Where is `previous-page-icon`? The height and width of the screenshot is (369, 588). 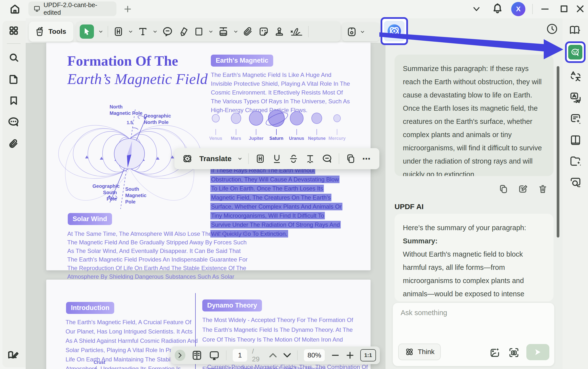
previous-page-icon is located at coordinates (273, 355).